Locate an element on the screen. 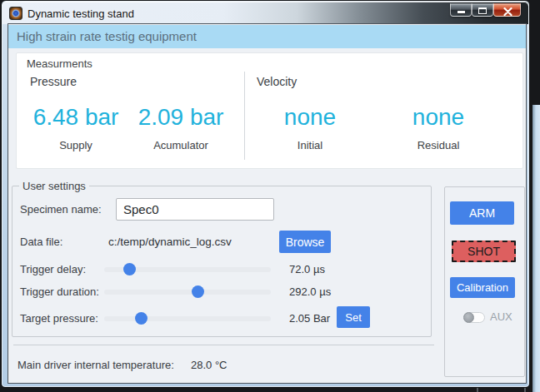 The image size is (540, 392). aux-toggle-knob is located at coordinates (468, 318).